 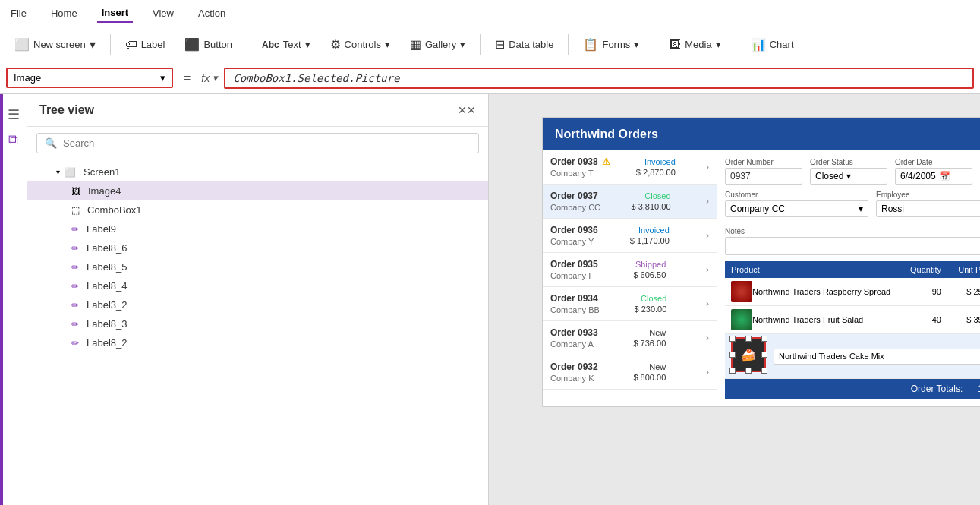 What do you see at coordinates (748, 339) in the screenshot?
I see `handle-tm` at bounding box center [748, 339].